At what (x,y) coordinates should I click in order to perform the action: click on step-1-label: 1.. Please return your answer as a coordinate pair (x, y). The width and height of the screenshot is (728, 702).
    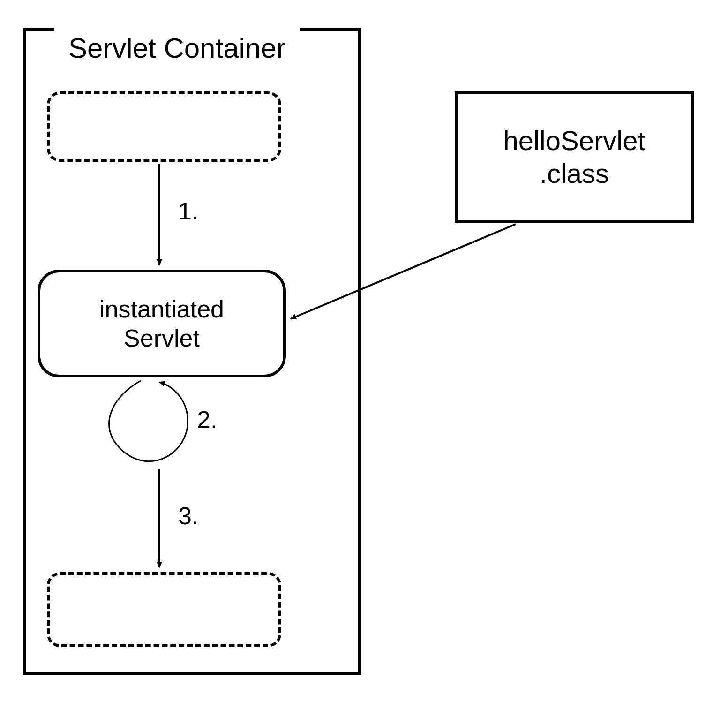
    Looking at the image, I should click on (188, 211).